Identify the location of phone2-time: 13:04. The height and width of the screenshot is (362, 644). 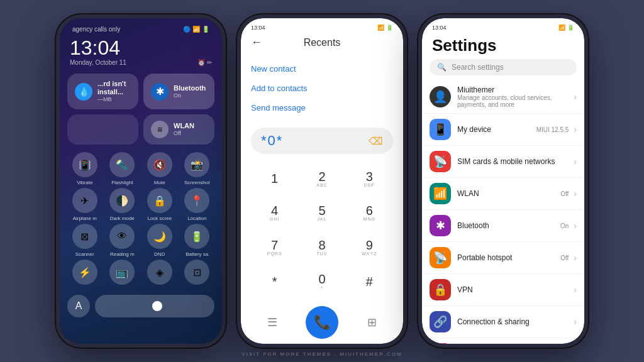
(258, 28).